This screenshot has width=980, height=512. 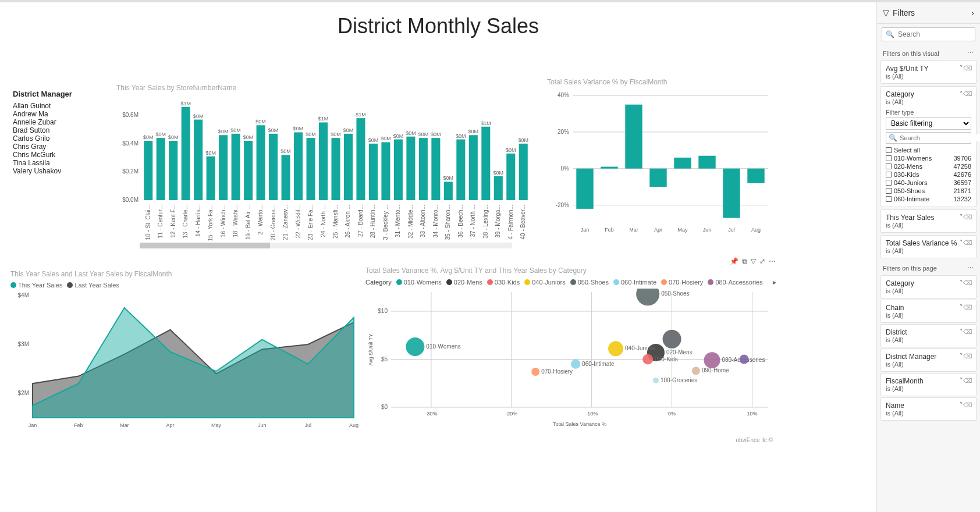 I want to click on svg-text: Jul, so click(x=308, y=425).